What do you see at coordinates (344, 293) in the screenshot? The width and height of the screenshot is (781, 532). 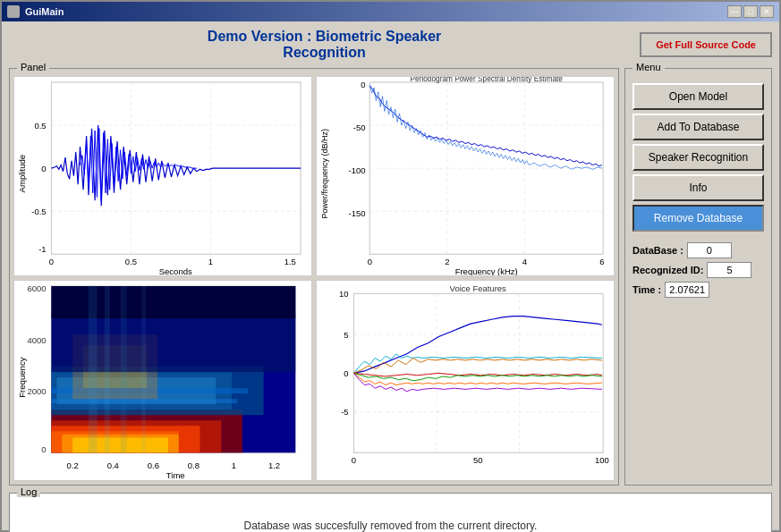 I see `svg-text: 10` at bounding box center [344, 293].